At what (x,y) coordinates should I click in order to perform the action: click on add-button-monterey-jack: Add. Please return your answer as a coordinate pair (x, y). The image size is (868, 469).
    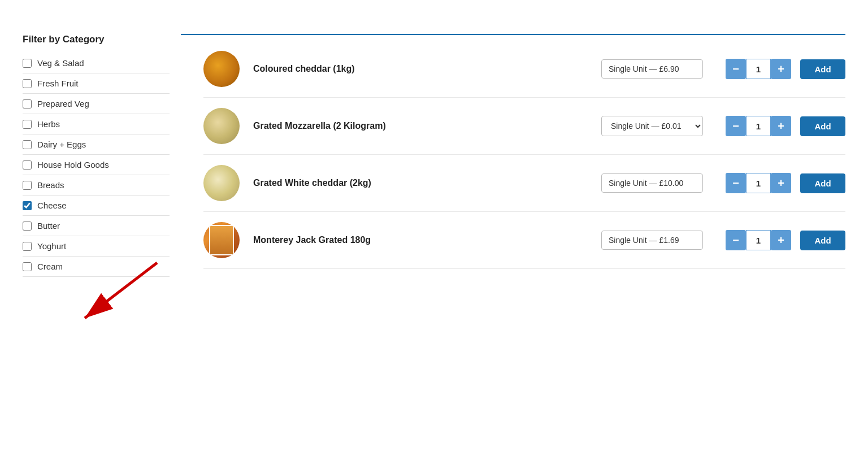
    Looking at the image, I should click on (823, 241).